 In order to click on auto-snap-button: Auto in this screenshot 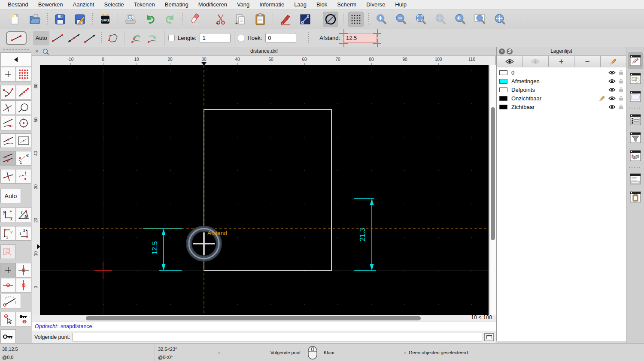, I will do `click(11, 196)`.